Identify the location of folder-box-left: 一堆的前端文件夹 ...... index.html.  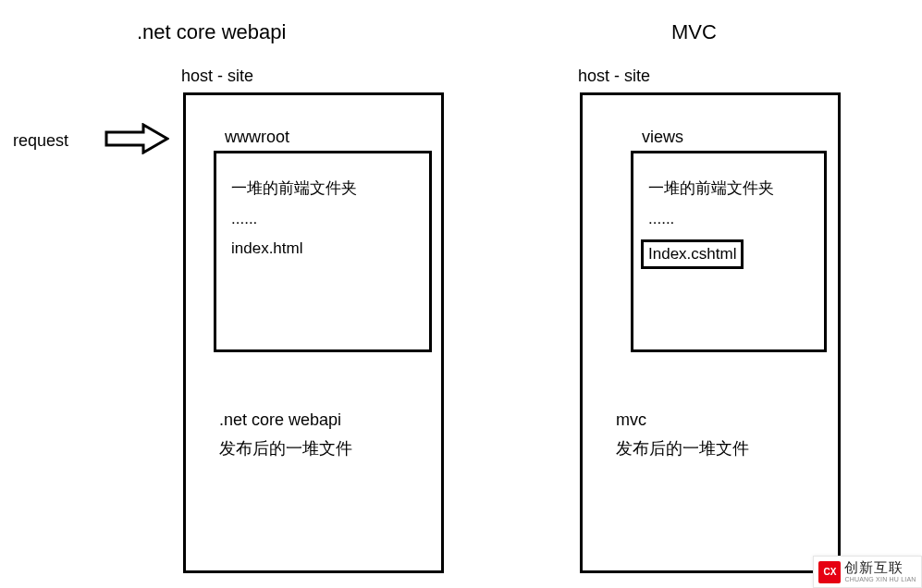
(323, 251).